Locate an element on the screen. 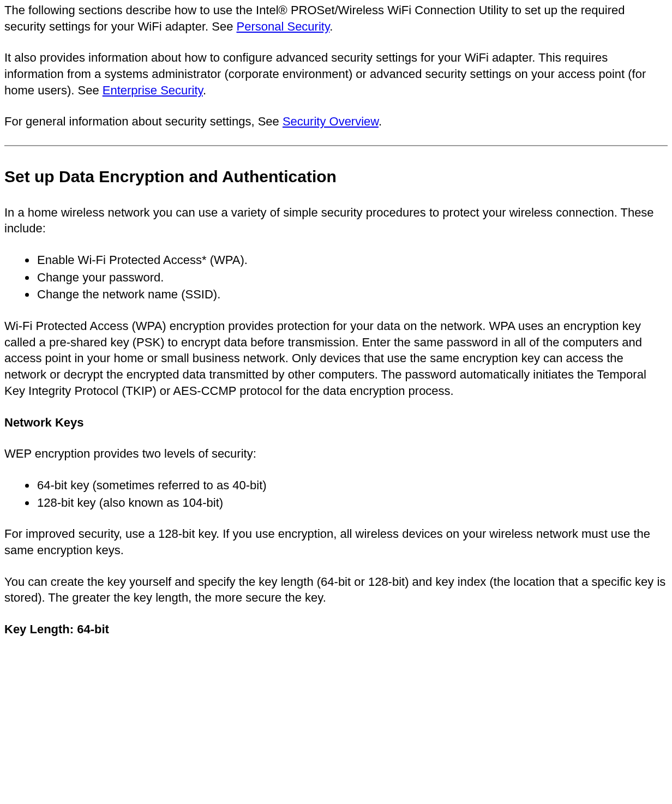 This screenshot has width=672, height=804. intro-p3-text-b: . is located at coordinates (380, 121).